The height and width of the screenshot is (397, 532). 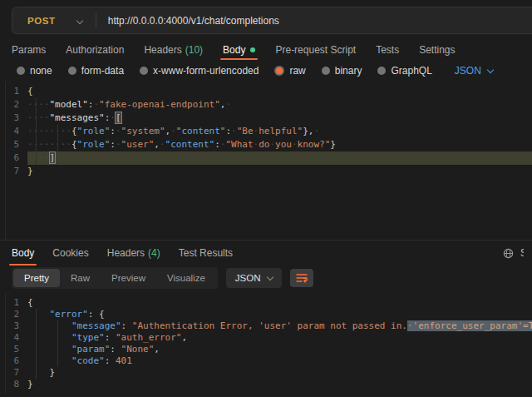 What do you see at coordinates (269, 132) in the screenshot?
I see `code-line: 4········{"role":·"system",·"content":·"…` at bounding box center [269, 132].